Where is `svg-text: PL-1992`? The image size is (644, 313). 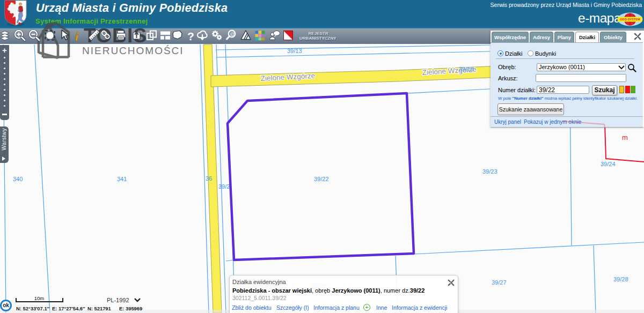
svg-text: PL-1992 is located at coordinates (118, 300).